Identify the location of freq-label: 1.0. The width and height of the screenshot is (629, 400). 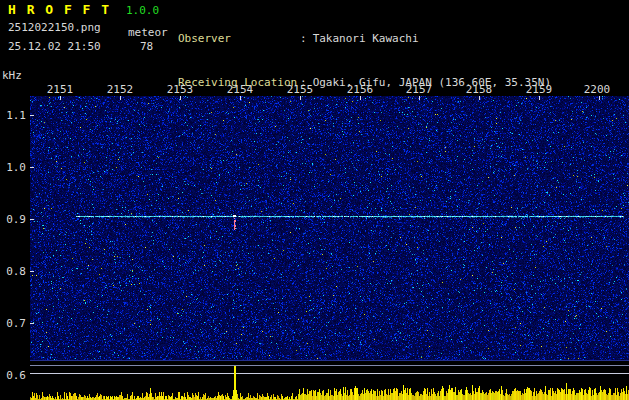
(13, 168).